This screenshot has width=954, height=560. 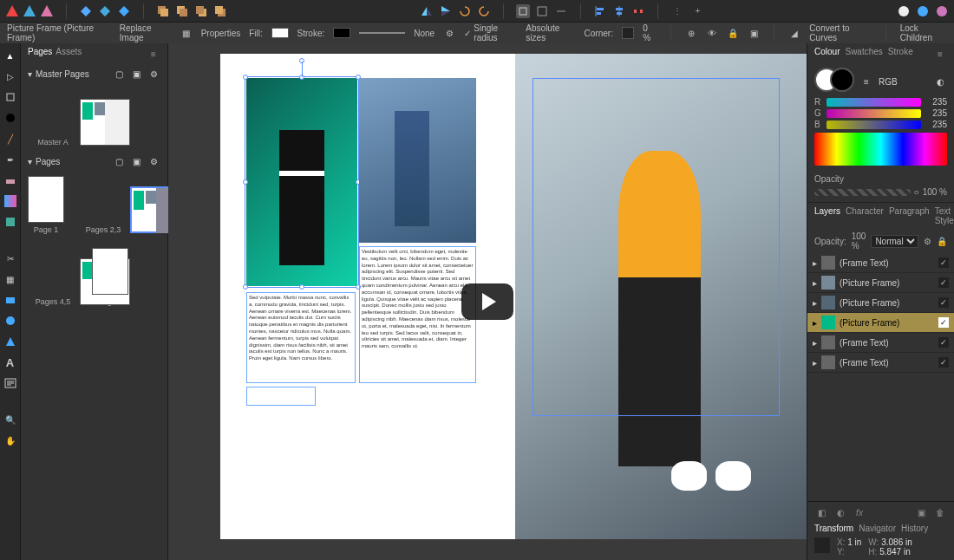 What do you see at coordinates (136, 161) in the screenshot?
I see `spread-view-icon: ▣` at bounding box center [136, 161].